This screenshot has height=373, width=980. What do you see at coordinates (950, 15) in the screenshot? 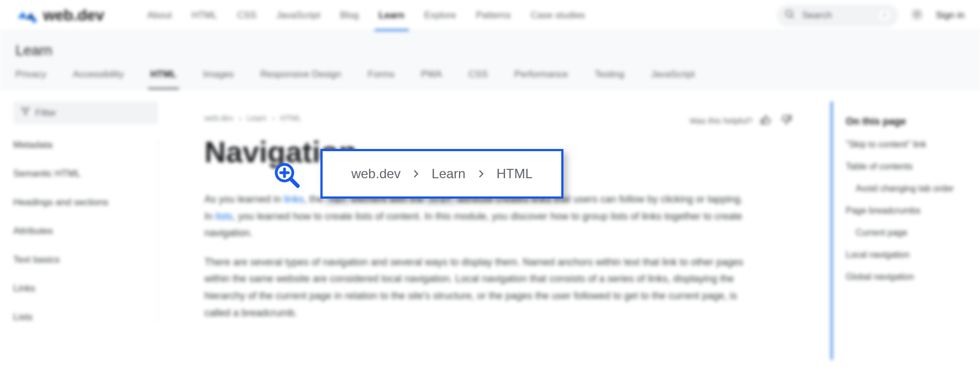
I see `signin-link: Sign in` at bounding box center [950, 15].